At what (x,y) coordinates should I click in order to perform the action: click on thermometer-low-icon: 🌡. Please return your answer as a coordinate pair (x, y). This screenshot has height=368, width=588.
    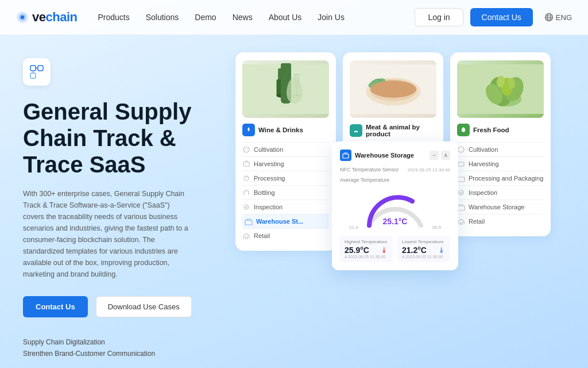
    Looking at the image, I should click on (442, 250).